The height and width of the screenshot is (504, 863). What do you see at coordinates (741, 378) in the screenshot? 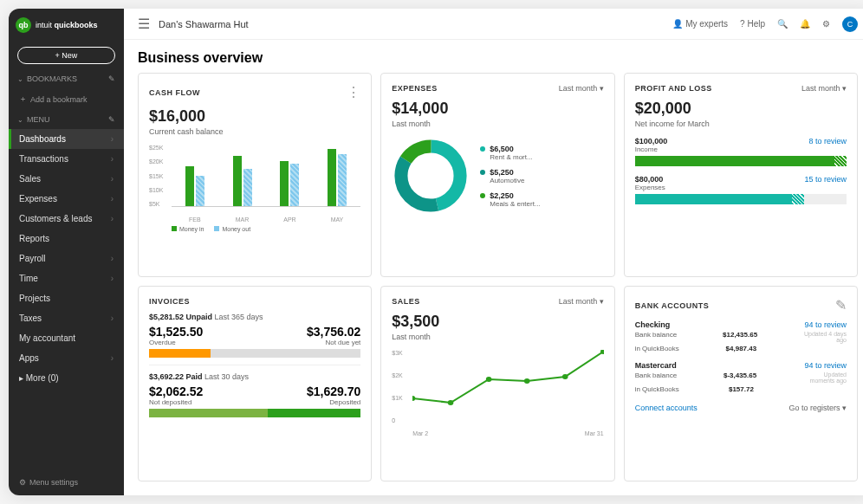
I see `bank-account-row: Mastercard94 to reviewBank balance$-3,43…` at bounding box center [741, 378].